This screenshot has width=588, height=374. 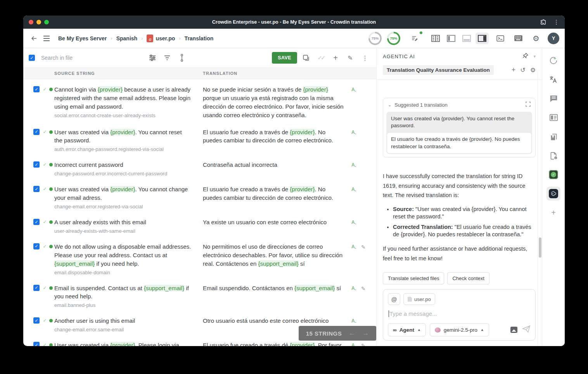 What do you see at coordinates (375, 38) in the screenshot?
I see `translated-progress-ring: 75%` at bounding box center [375, 38].